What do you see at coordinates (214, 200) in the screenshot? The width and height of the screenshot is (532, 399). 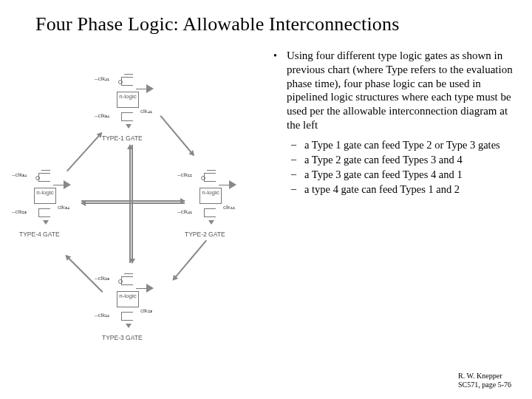 I see `gate-type-2: n-logic –clk₁₂ –clk₄₁ clk₁₂ TYPE-2 GATE` at bounding box center [214, 200].